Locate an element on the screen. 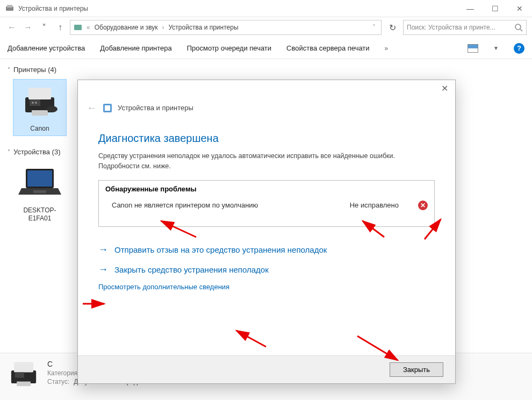 The width and height of the screenshot is (532, 400). toolbar-overflow: » is located at coordinates (387, 48).